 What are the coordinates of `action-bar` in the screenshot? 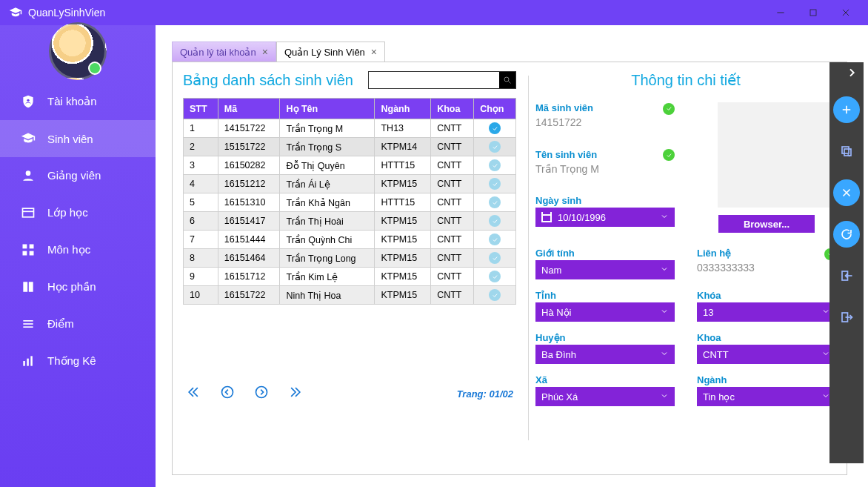 It's located at (847, 262).